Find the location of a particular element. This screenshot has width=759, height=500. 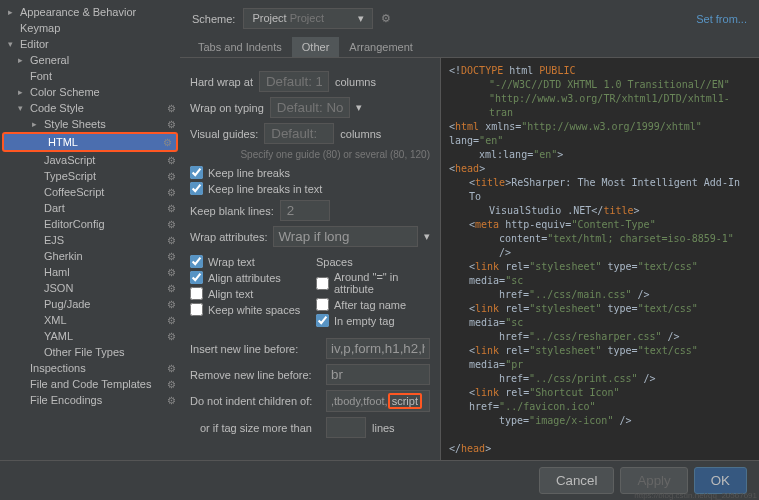

sidebar-appearance: ▸Appearance & Behavior is located at coordinates (90, 12).